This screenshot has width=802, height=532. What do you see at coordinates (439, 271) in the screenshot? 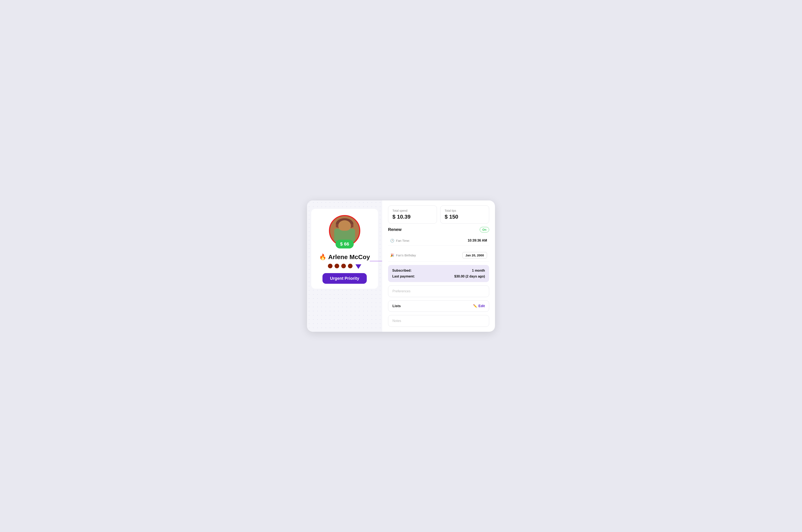
I see `subscribed-row: Subscribed: 1 month` at bounding box center [439, 271].